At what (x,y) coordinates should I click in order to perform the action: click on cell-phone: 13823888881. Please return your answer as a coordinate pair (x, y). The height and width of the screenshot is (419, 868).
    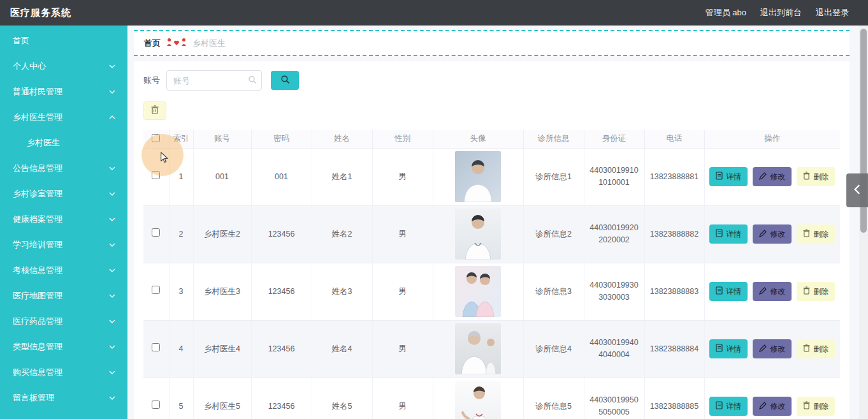
    Looking at the image, I should click on (674, 177).